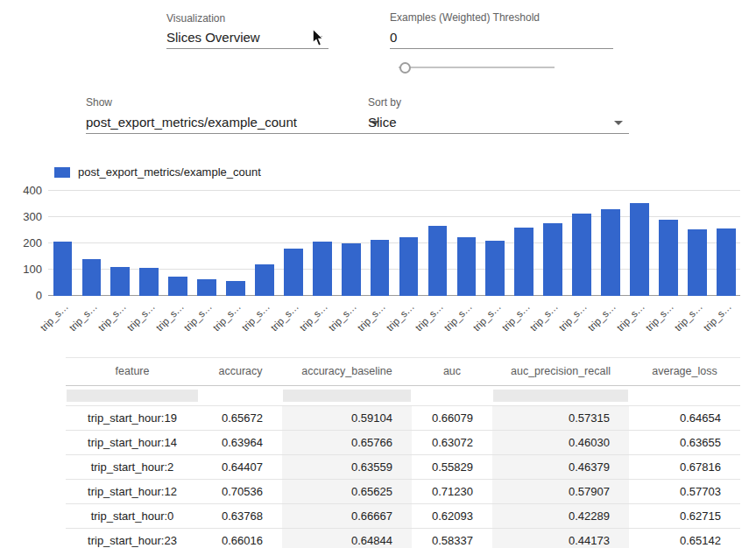 The width and height of the screenshot is (756, 548). I want to click on sort-dropdown: Slice, so click(498, 123).